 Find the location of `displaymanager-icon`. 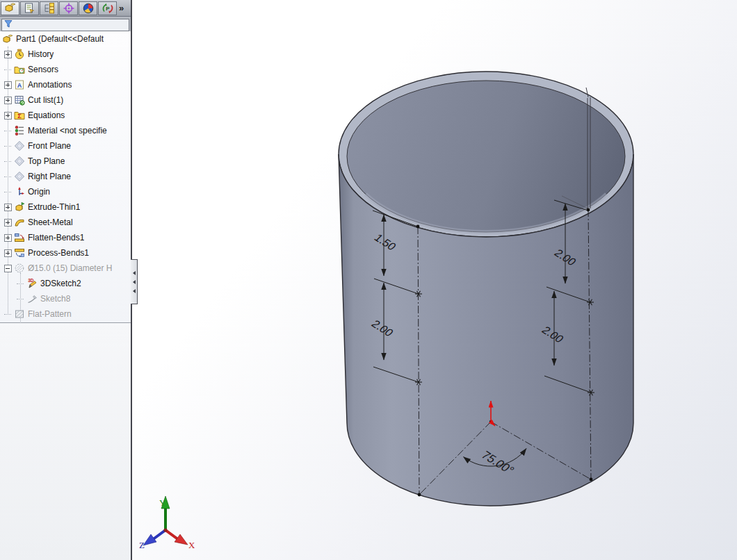

displaymanager-icon is located at coordinates (88, 8).